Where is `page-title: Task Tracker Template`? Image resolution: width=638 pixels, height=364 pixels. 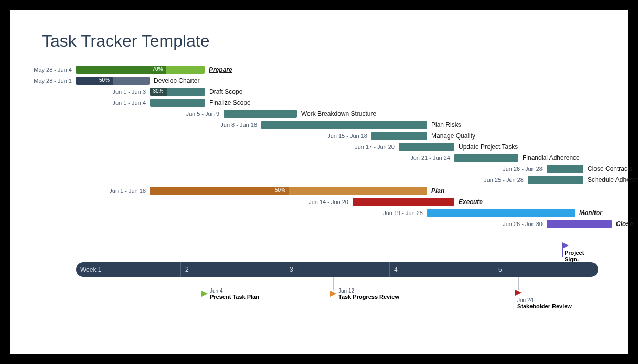
page-title: Task Tracker Template is located at coordinates (319, 41).